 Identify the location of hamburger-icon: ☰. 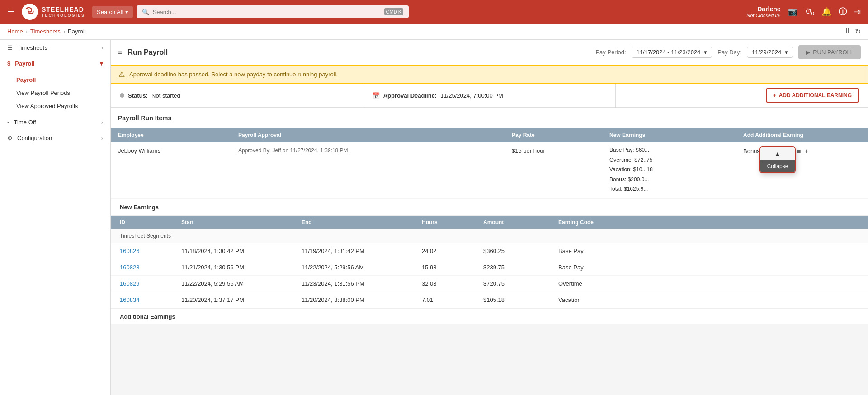
(11, 12).